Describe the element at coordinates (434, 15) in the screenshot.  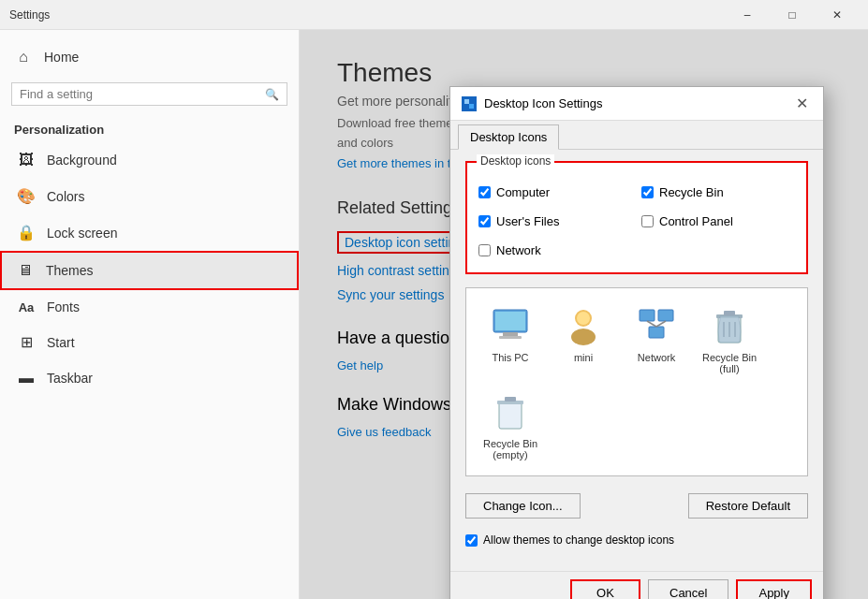
I see `title-bar: Settings – □ ✕` at that location.